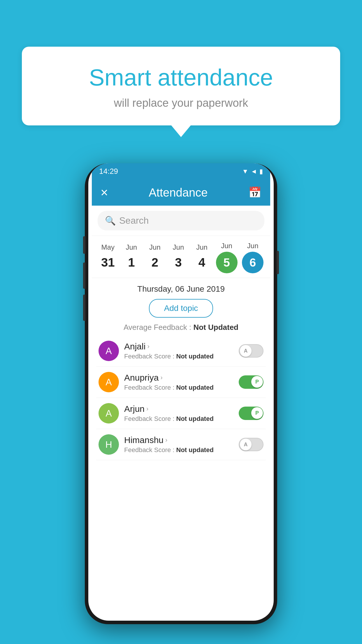 The height and width of the screenshot is (644, 362). What do you see at coordinates (108, 258) in the screenshot?
I see `date-item-may31: May 31` at bounding box center [108, 258].